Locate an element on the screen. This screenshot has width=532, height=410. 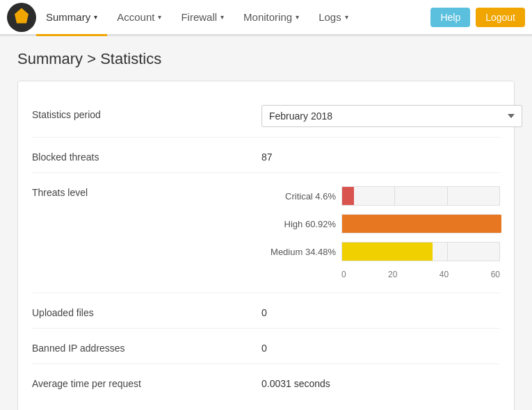
period-select: February 2018 is located at coordinates (392, 116).